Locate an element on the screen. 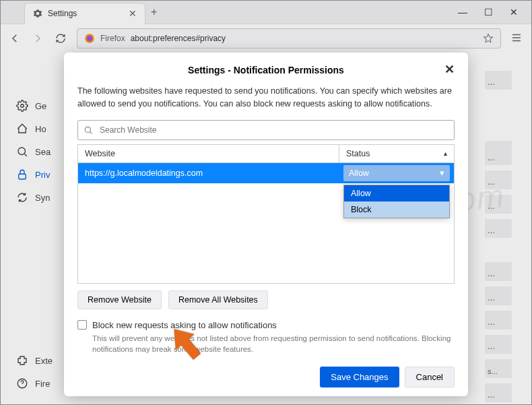  dialog-title: Settings - Notification Permissions ✕ is located at coordinates (266, 73).